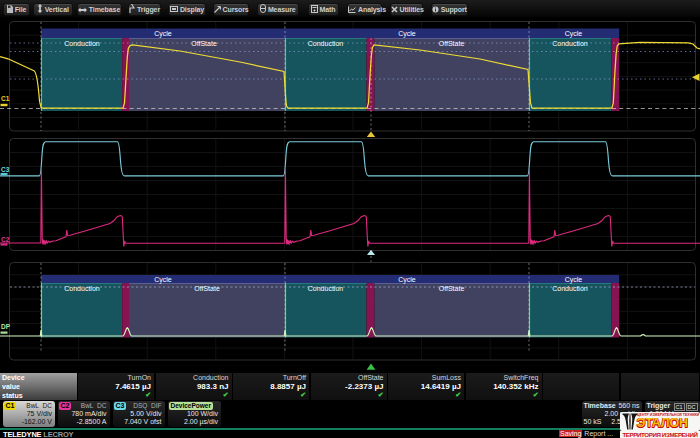 The image size is (700, 438). What do you see at coordinates (6, 240) in the screenshot?
I see `svg-text: C2` at bounding box center [6, 240].